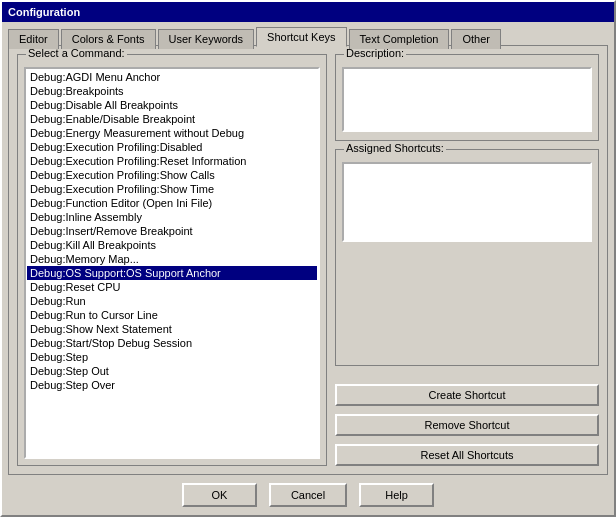 This screenshot has height=517, width=616. What do you see at coordinates (172, 217) in the screenshot?
I see `command-list-item: Debug:Inline Assembly` at bounding box center [172, 217].